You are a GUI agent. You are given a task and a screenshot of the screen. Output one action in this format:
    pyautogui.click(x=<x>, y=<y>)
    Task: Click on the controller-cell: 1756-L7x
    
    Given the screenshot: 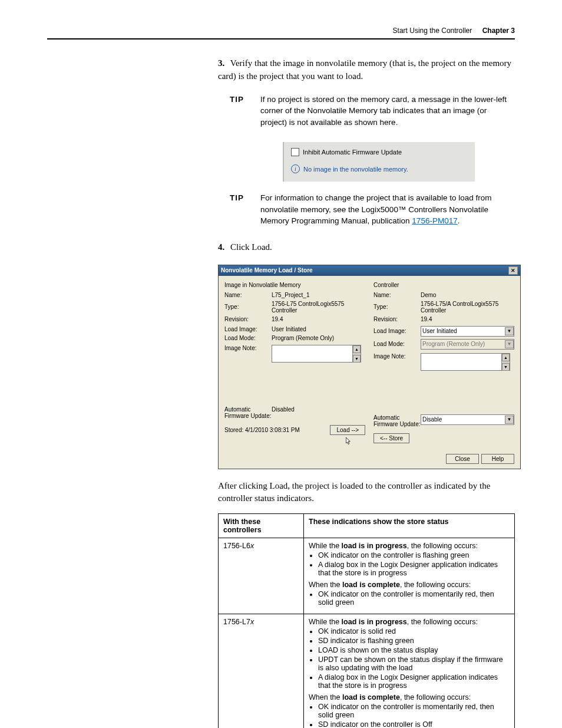 What is the action you would take?
    pyautogui.click(x=262, y=671)
    